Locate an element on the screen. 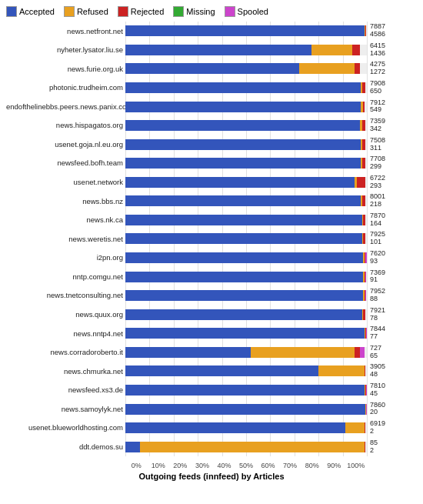  y-label-11: news.weretis.net is located at coordinates (65, 239).